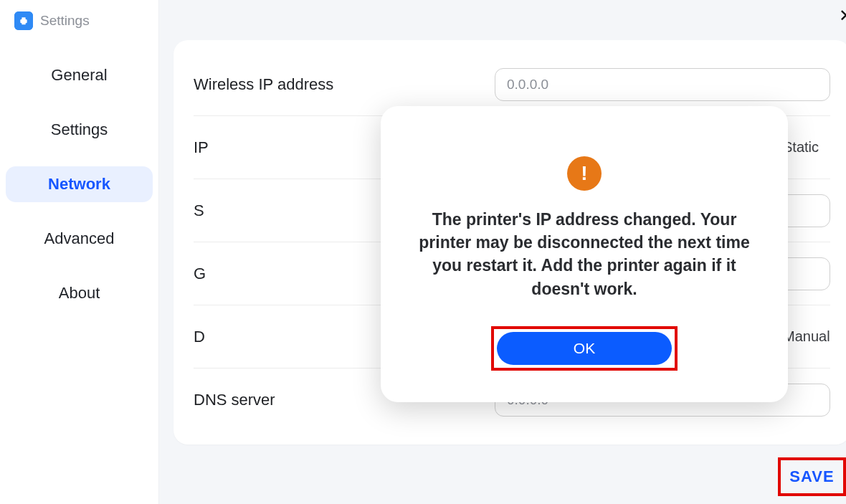 The height and width of the screenshot is (504, 846). I want to click on ok-button: OK, so click(584, 348).